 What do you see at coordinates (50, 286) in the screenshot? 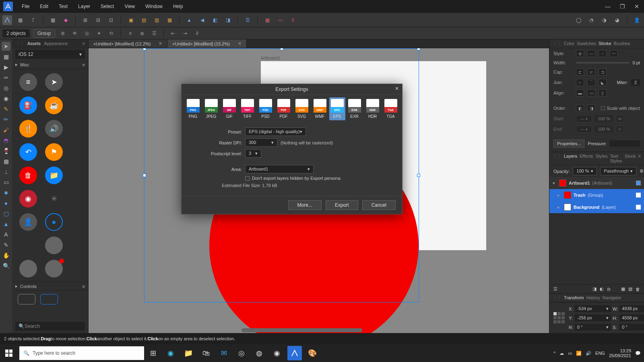
I see `asset-section-controls: ▸Controls ≡` at bounding box center [50, 286].